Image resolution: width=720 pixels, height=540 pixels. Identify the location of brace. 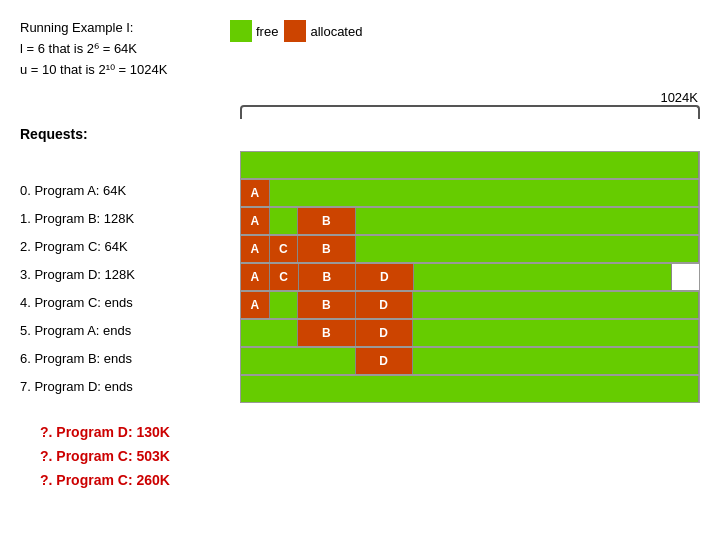
(470, 112).